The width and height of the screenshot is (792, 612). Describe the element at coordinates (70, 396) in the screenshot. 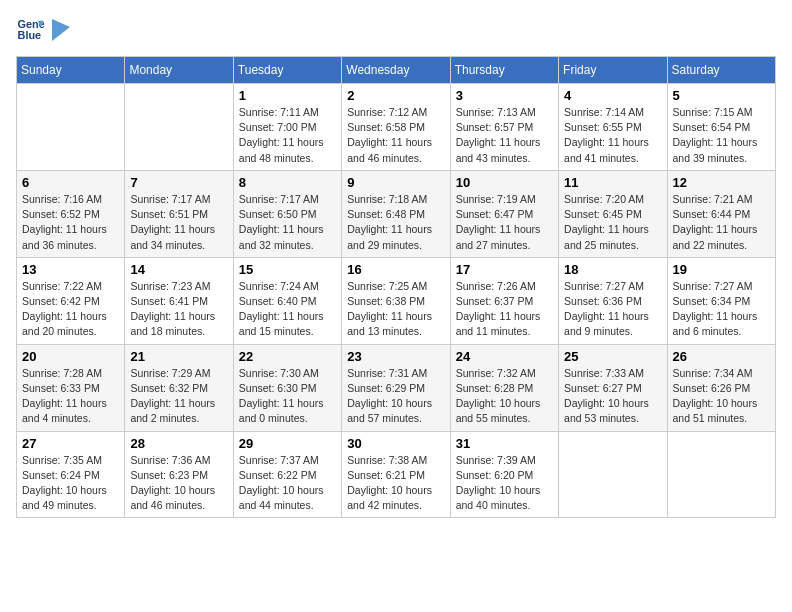

I see `day-info: Sunrise: 7:28 AMSunset: 6:33 PMDaylight:…` at that location.